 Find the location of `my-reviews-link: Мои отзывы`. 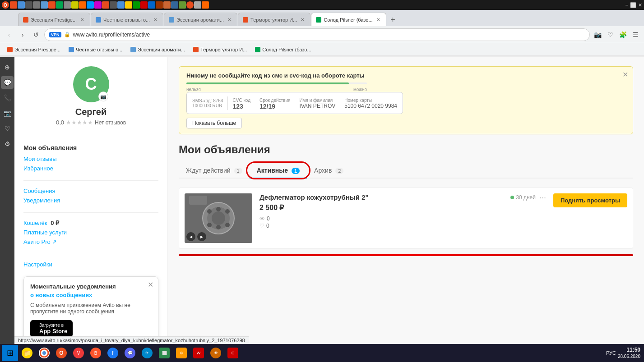

my-reviews-link: Мои отзывы is located at coordinates (91, 159).